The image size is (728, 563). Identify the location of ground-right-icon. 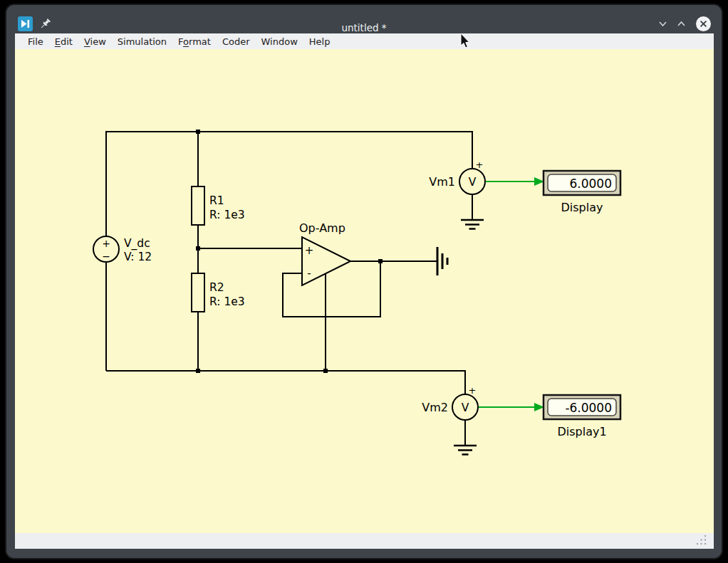
(442, 261).